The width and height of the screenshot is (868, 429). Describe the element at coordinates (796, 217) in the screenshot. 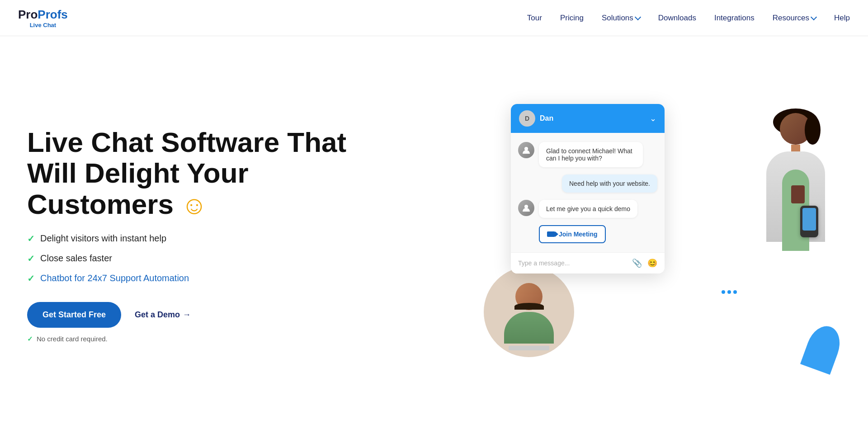

I see `person-woman-image` at that location.